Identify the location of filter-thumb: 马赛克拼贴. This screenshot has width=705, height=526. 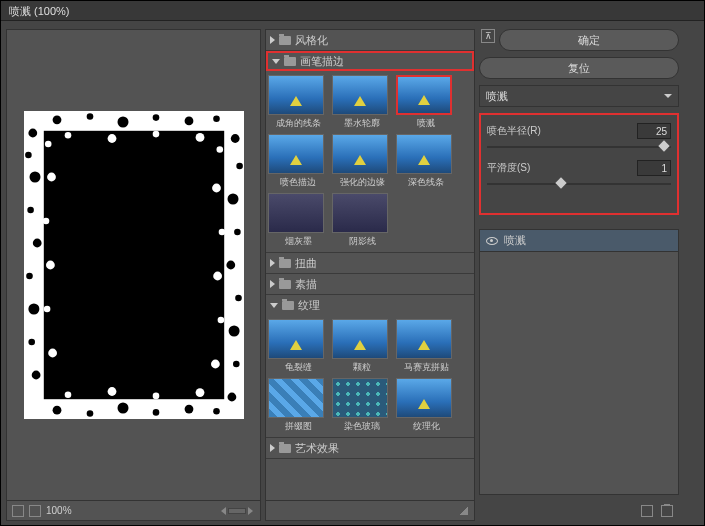
(426, 346).